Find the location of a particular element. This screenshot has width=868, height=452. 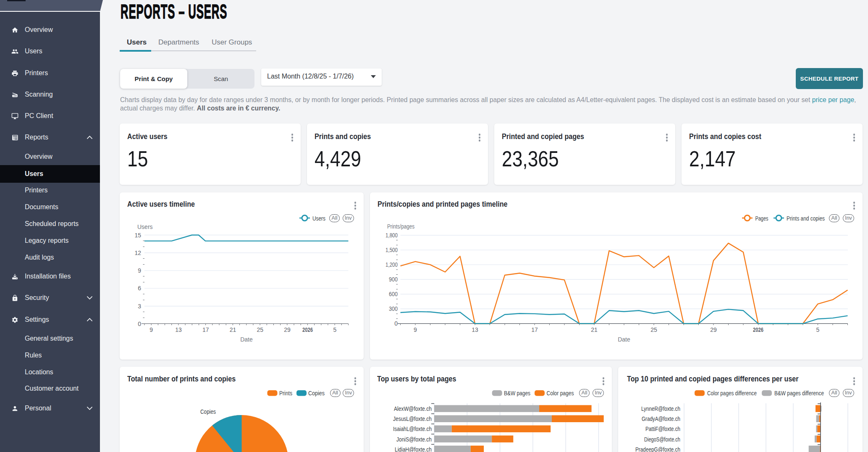

svg-text: LidiaH@foxte.ch is located at coordinates (413, 449).